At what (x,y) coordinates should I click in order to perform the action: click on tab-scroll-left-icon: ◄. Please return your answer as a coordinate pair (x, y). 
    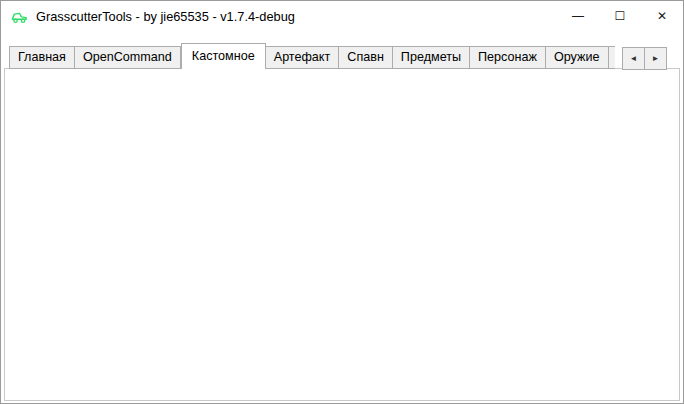
    Looking at the image, I should click on (634, 58).